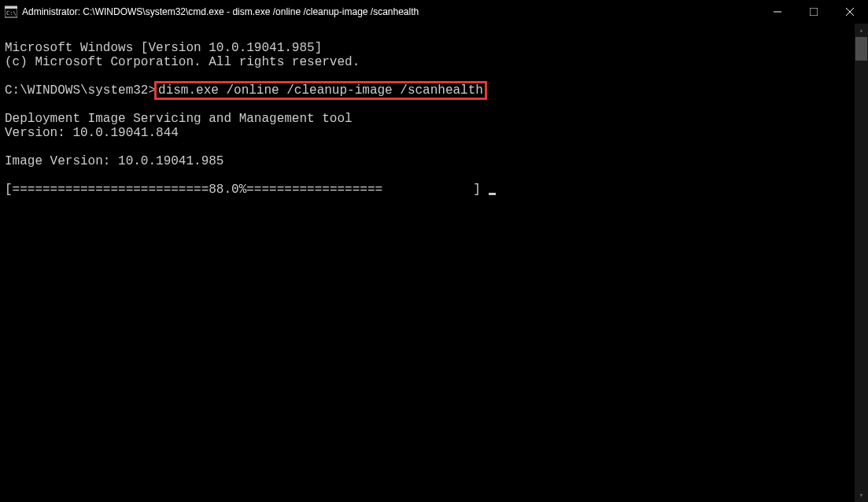 Image resolution: width=868 pixels, height=502 pixels. I want to click on terminal-cursor, so click(493, 194).